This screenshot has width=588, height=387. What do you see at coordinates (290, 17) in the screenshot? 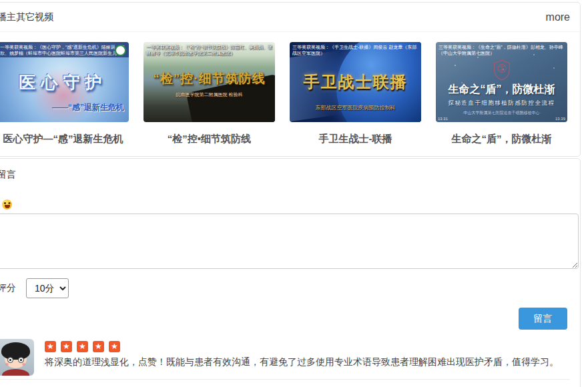
I see `other-videos-header: 播主其它视频 more` at bounding box center [290, 17].